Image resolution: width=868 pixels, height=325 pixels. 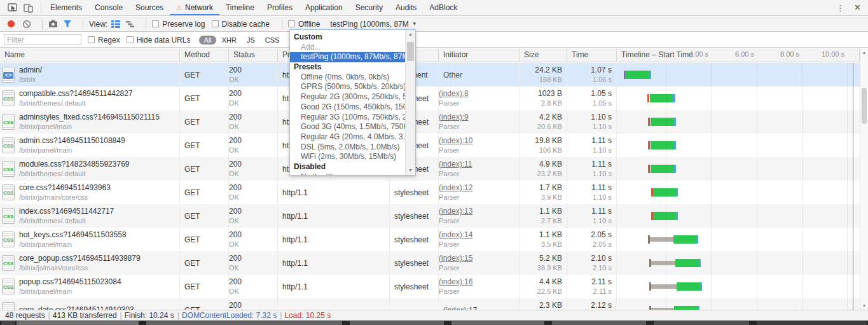 I want to click on column-header-method: Method, so click(x=205, y=55).